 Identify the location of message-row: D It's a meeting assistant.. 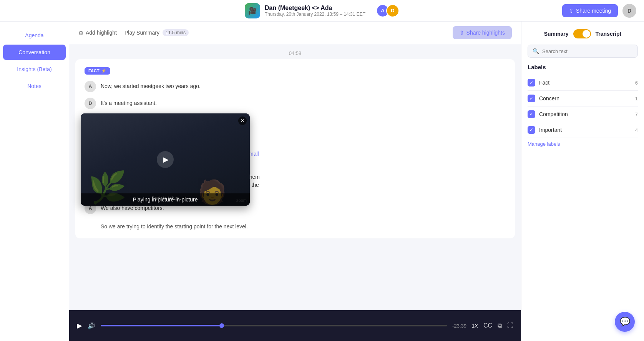
(295, 103).